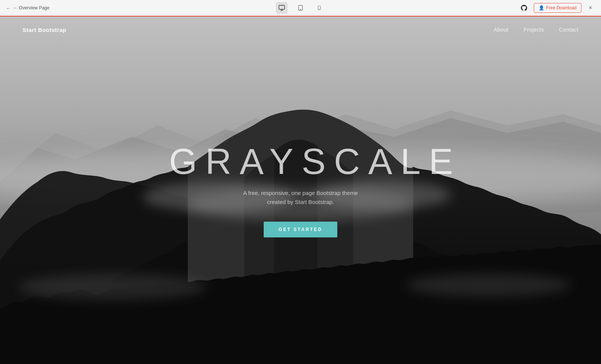 Image resolution: width=601 pixels, height=364 pixels. I want to click on nav-link-about: About, so click(501, 30).